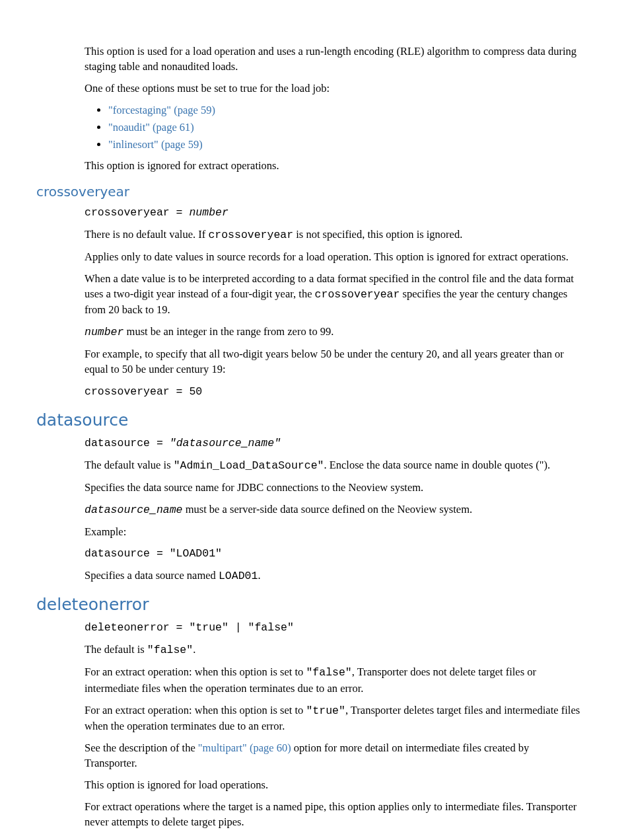 The height and width of the screenshot is (840, 630). What do you see at coordinates (333, 59) in the screenshot?
I see `paragraph: This option is used for a load operation…` at bounding box center [333, 59].